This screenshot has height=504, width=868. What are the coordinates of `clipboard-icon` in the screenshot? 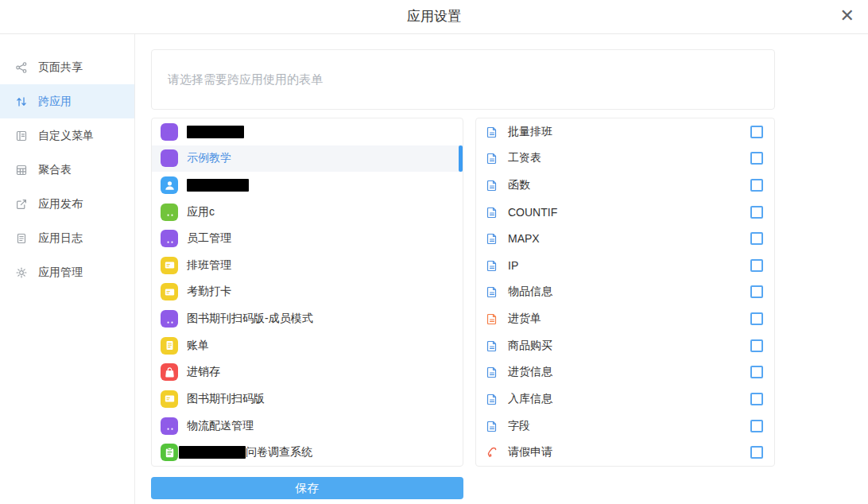 It's located at (169, 452).